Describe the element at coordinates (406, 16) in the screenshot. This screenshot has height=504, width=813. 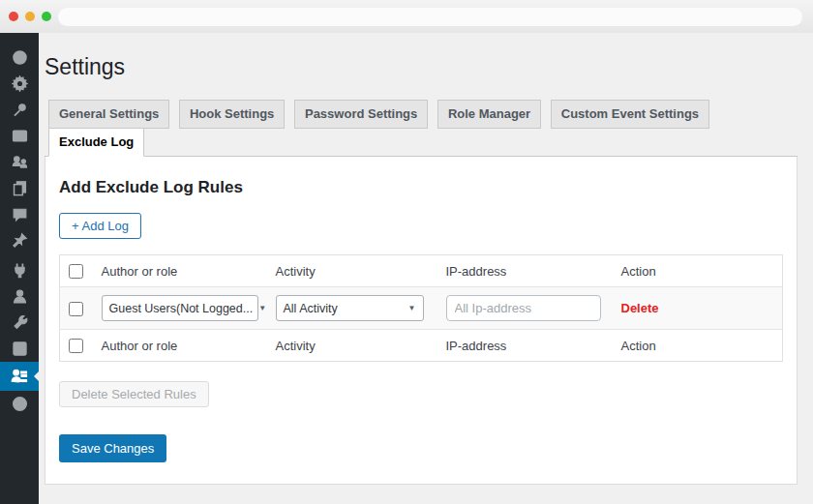
I see `browser-chrome` at that location.